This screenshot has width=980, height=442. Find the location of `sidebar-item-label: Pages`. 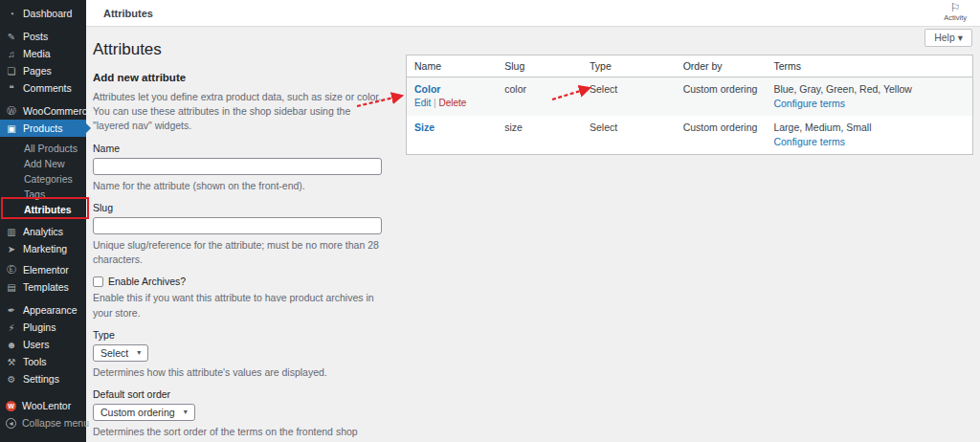

sidebar-item-label: Pages is located at coordinates (37, 71).